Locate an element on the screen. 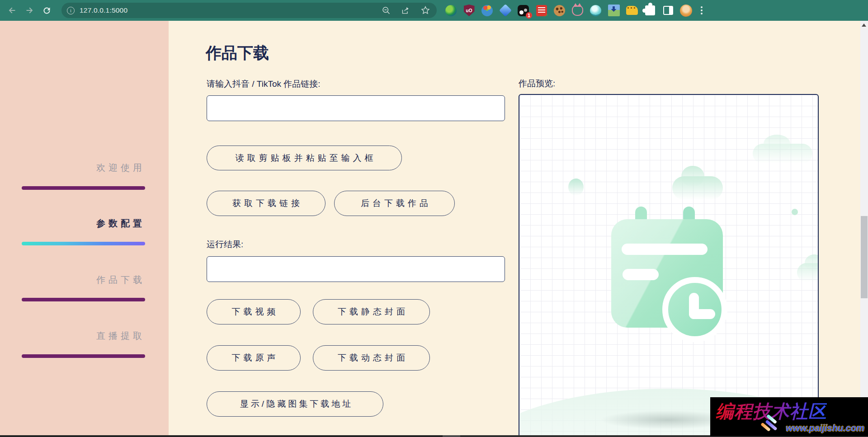 The image size is (868, 437). screenshot-tool-icon: 1 is located at coordinates (524, 11).